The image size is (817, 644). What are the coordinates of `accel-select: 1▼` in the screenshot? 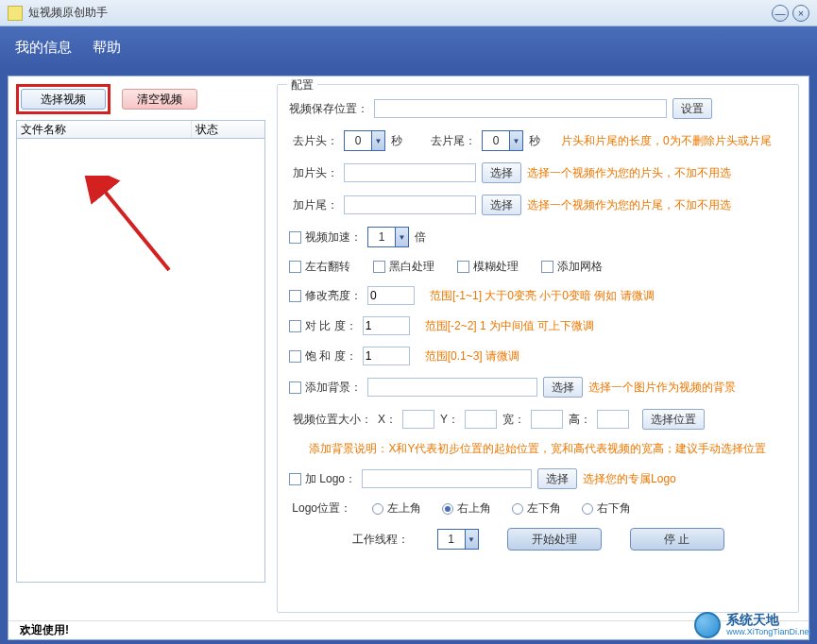 It's located at (388, 237).